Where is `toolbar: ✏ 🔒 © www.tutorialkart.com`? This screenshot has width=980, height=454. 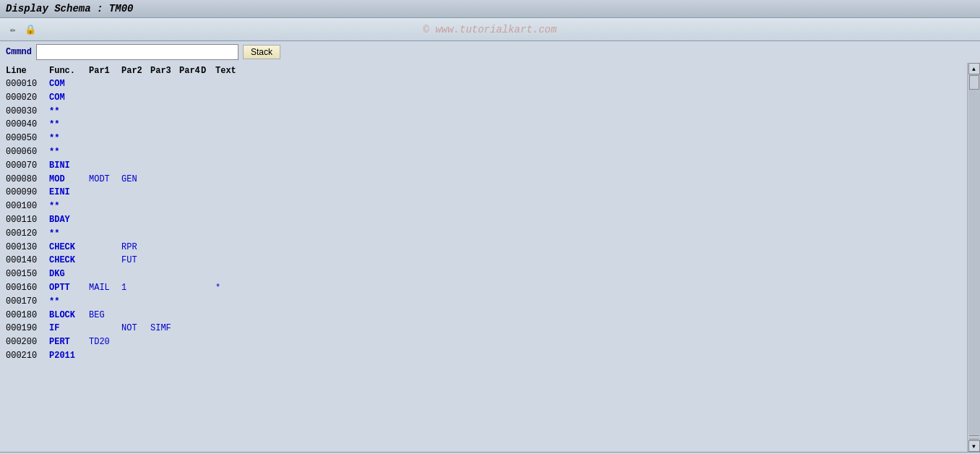 toolbar: ✏ 🔒 © www.tutorialkart.com is located at coordinates (490, 30).